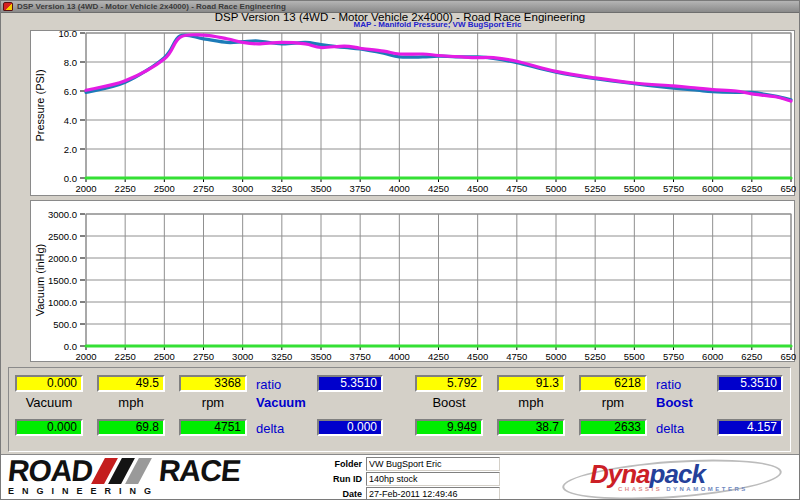 The width and height of the screenshot is (800, 500). What do you see at coordinates (341, 494) in the screenshot?
I see `date-label: Date` at bounding box center [341, 494].